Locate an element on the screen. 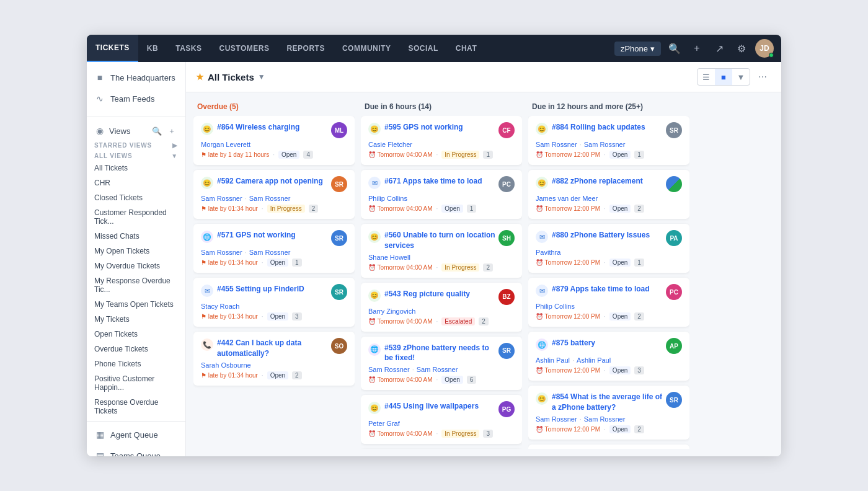  search-icon-btn: 🔍 is located at coordinates (675, 48).